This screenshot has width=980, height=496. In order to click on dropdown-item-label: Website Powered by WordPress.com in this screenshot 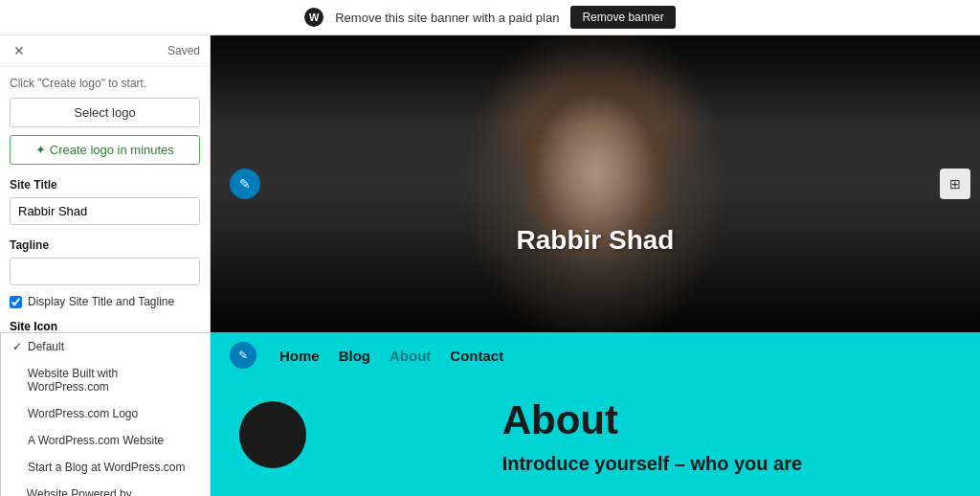, I will do `click(113, 492)`.